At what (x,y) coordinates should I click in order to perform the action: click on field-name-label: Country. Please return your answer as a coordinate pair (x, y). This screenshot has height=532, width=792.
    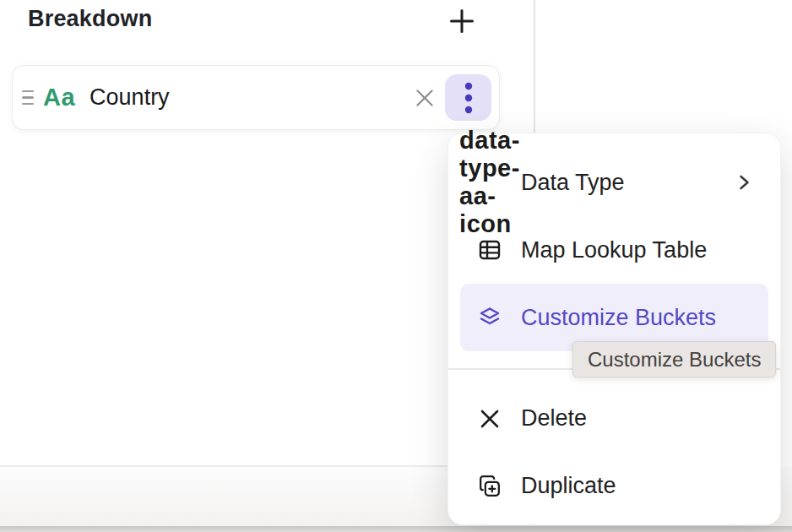
    Looking at the image, I should click on (130, 98).